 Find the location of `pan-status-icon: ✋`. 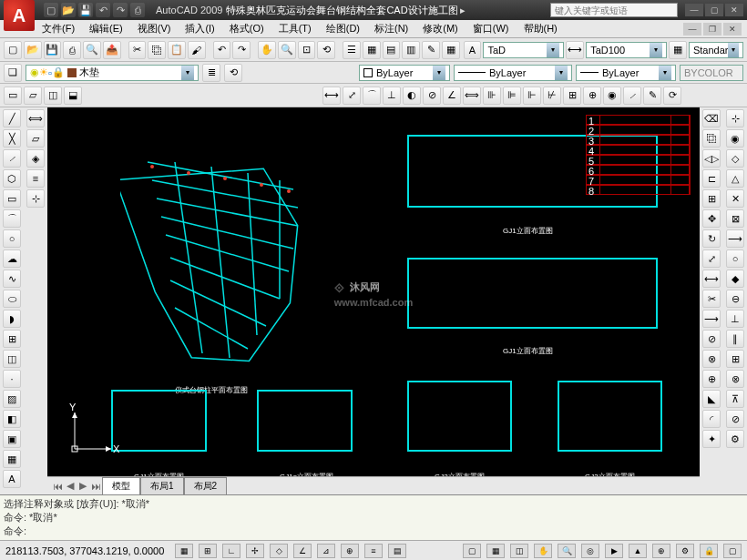

pan-status-icon: ✋ is located at coordinates (543, 551).